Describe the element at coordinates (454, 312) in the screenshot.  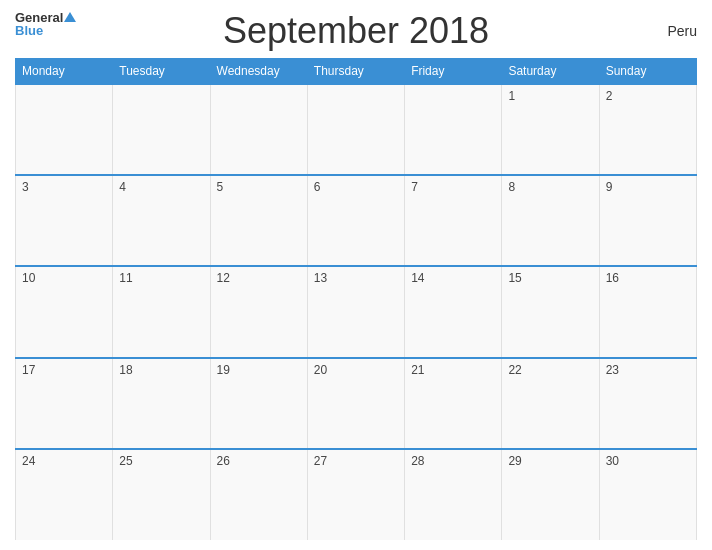
I see `calendar-day-cell: 14` at that location.